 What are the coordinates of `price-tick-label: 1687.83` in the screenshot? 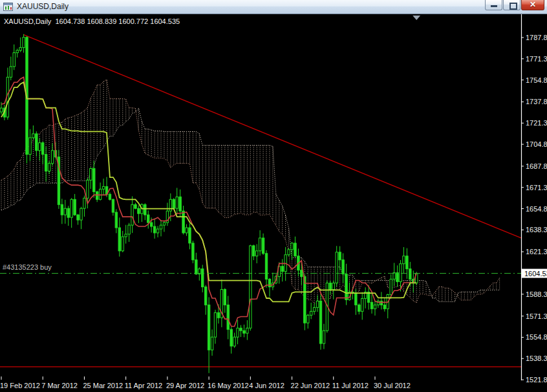 It's located at (537, 166).